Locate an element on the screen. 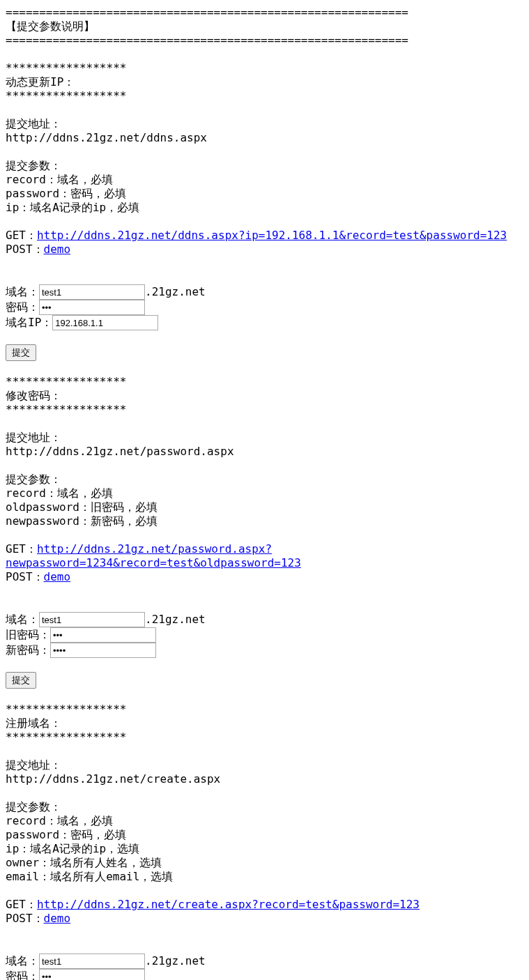 This screenshot has width=529, height=980. section3-title: 注册域名： is located at coordinates (268, 723).